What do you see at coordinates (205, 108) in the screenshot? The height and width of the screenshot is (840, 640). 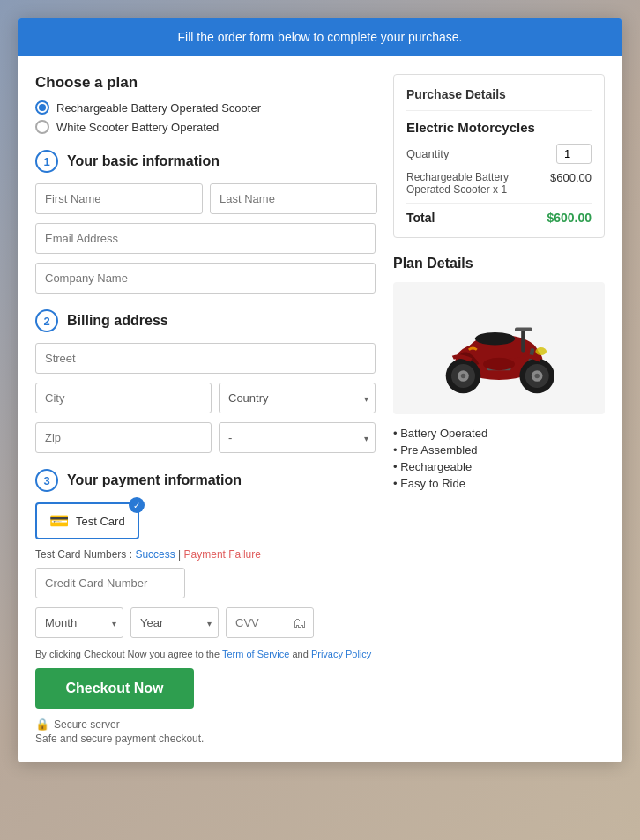 I see `plan-option-rechargeable: Rechargeable Battery Operated Scooter` at bounding box center [205, 108].